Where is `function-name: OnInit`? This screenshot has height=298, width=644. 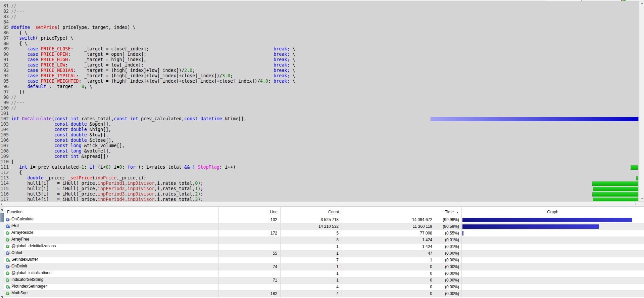 function-name: OnInit is located at coordinates (17, 253).